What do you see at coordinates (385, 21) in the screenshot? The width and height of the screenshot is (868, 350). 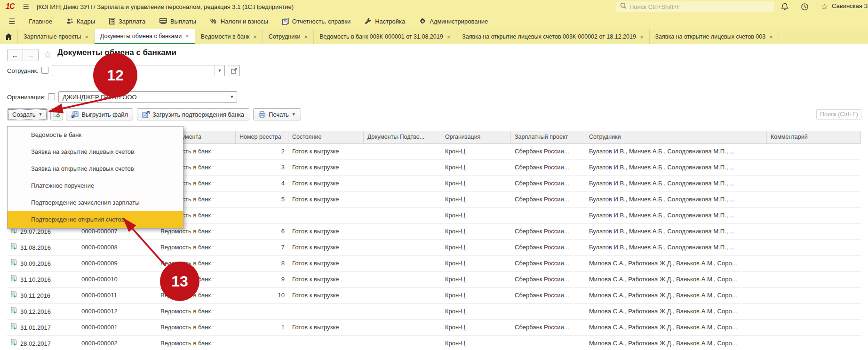 I see `menubar-item: Настройка` at bounding box center [385, 21].